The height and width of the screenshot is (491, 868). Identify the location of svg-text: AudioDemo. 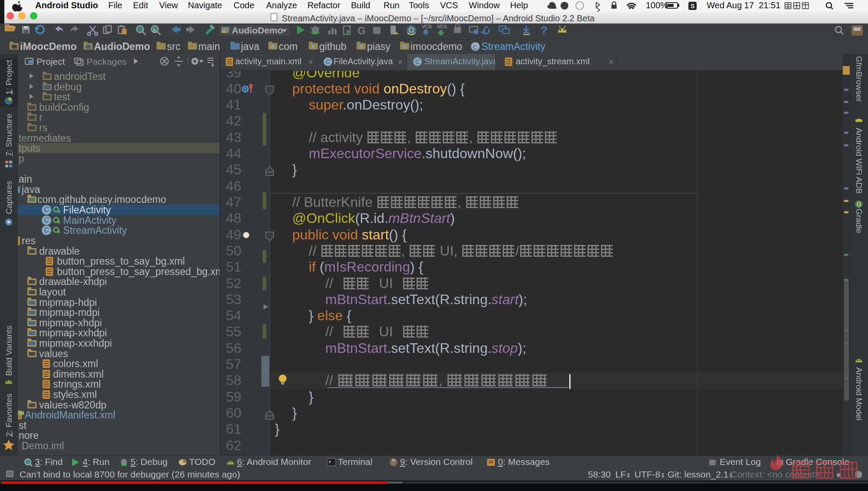
(257, 30).